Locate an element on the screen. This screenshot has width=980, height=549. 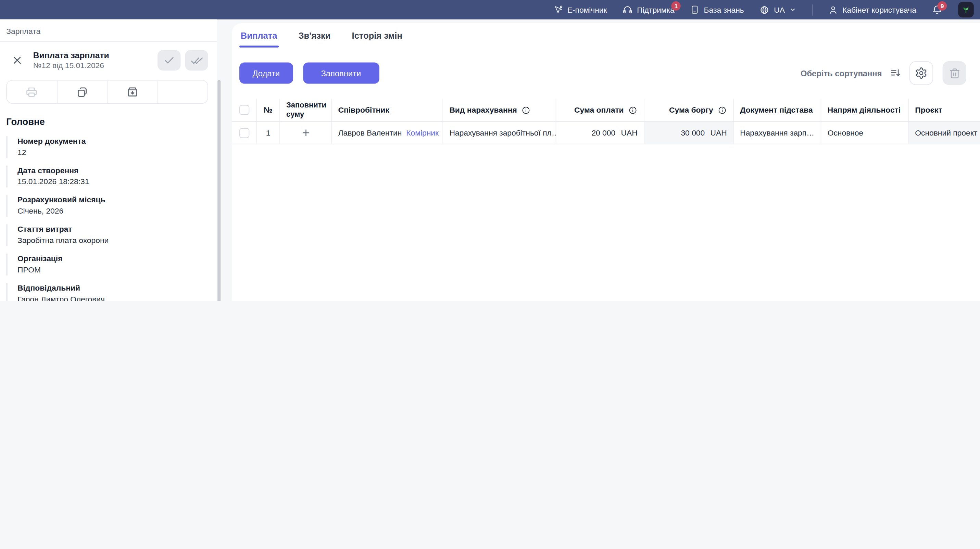
archive-button is located at coordinates (133, 92).